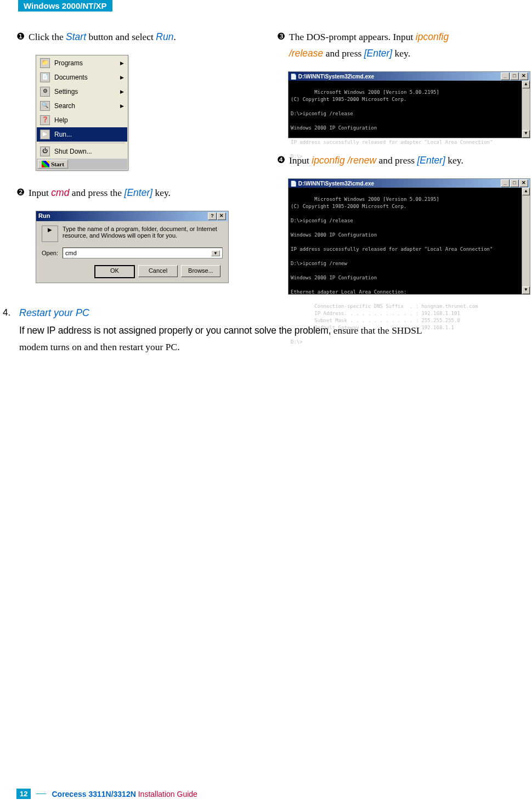 Image resolution: width=532 pixels, height=810 pixels. Describe the element at coordinates (409, 237) in the screenshot. I see `cmd-window-renew: 📄 D:\WINNT\System32\cmd.exe _ □ ✕ Micros…` at that location.